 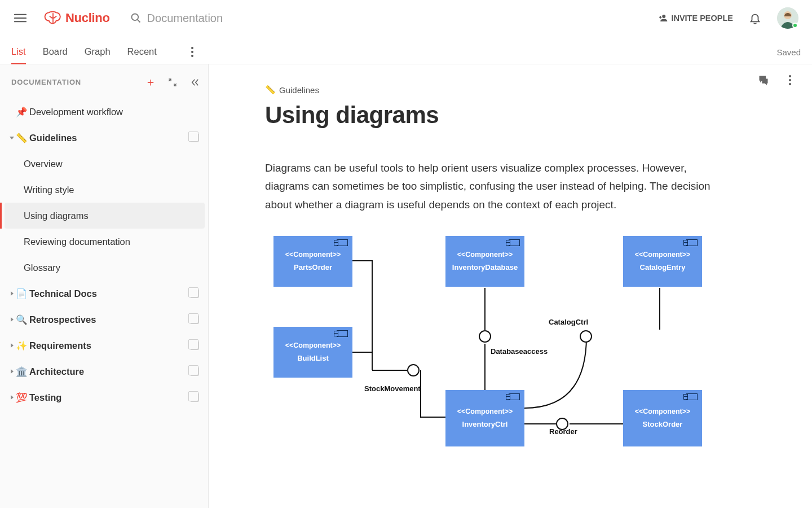 What do you see at coordinates (21, 294) in the screenshot?
I see `document-icon: 📄` at bounding box center [21, 294].